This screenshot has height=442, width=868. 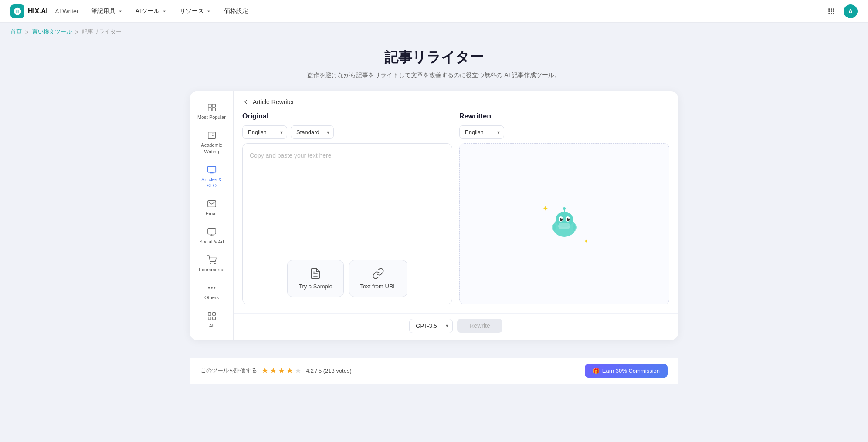 What do you see at coordinates (434, 32) in the screenshot?
I see `breadcrumb: 首頁 > 言い換えツール > 記事リライター` at bounding box center [434, 32].